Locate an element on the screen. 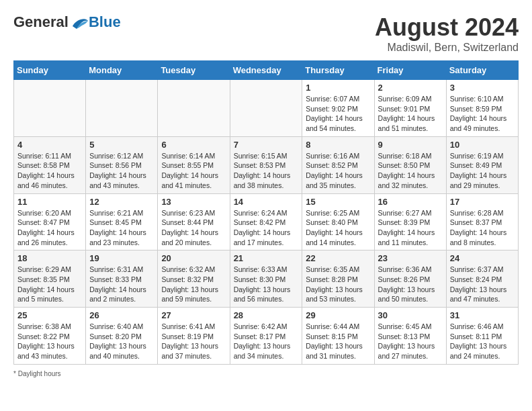 This screenshot has height=411, width=532. calendar-week-row-4: 18Sunrise: 6:29 AMSunset: 8:35 PMDayligh… is located at coordinates (266, 279).